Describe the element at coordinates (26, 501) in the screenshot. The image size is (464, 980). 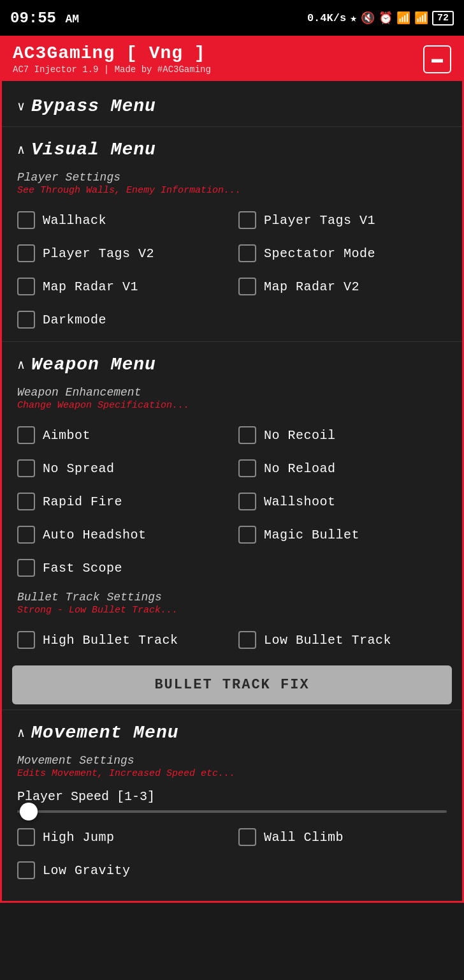
I see `rapid-fire-checkbox` at that location.